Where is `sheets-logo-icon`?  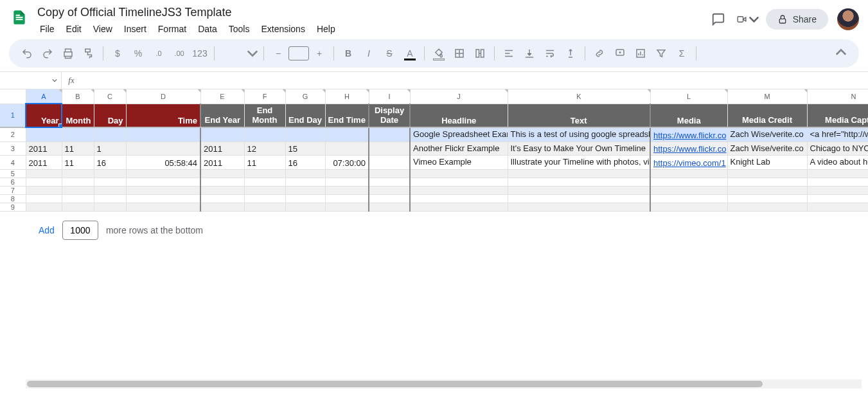
sheets-logo-icon is located at coordinates (19, 17).